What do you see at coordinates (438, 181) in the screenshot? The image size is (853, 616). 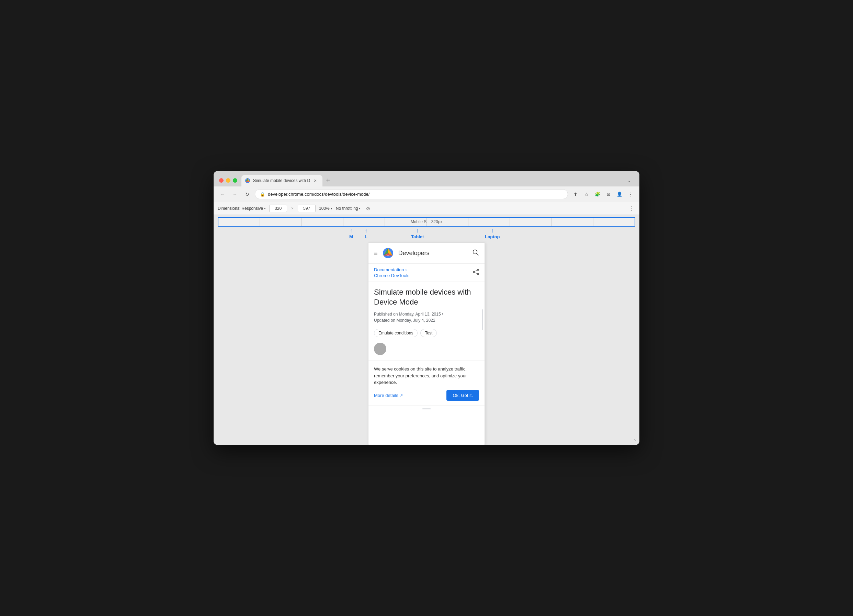 I see `tabs-area: Simulate mobile devices with D × + ⌄` at bounding box center [438, 181].